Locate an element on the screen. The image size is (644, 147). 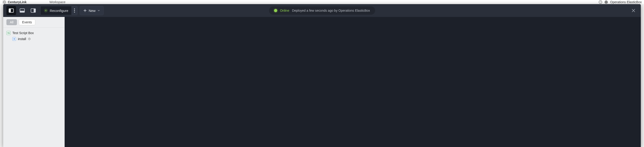
tree-box-row: TS Test Script Box is located at coordinates (34, 33).